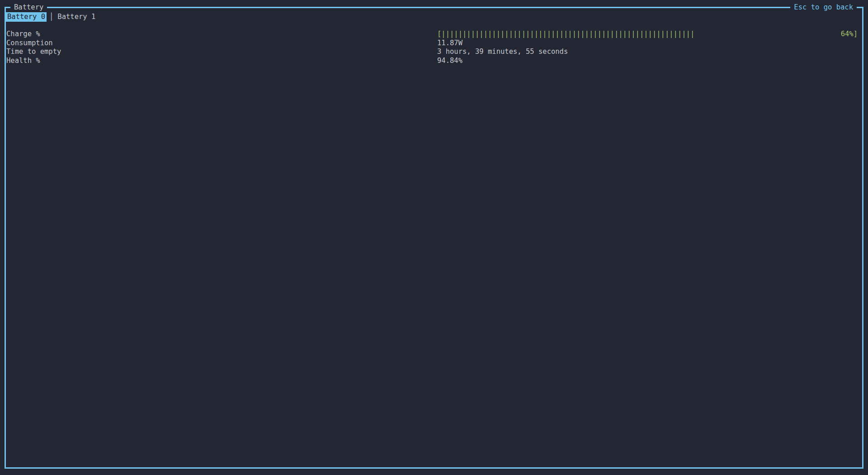 This screenshot has height=475, width=868. What do you see at coordinates (76, 17) in the screenshot?
I see `tab-battery-1: Battery 1` at bounding box center [76, 17].